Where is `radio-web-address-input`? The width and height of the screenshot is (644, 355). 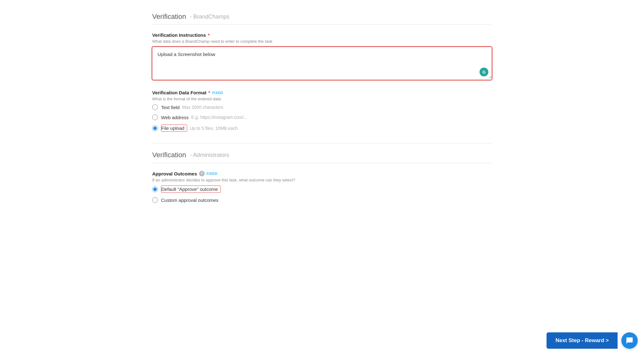 radio-web-address-input is located at coordinates (155, 117).